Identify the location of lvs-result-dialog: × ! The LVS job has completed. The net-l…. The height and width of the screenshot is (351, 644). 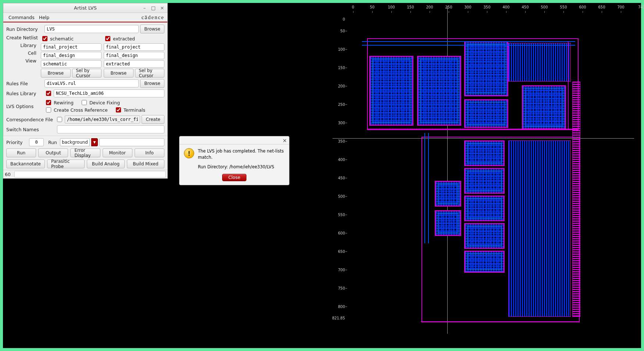
(234, 161).